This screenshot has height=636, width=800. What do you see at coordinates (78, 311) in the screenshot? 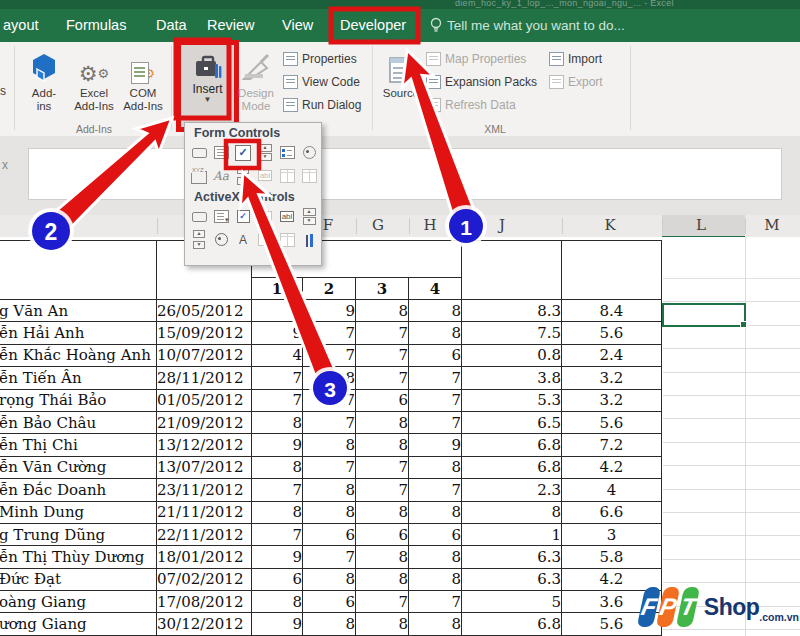
I see `cell-name: g Văn An` at bounding box center [78, 311].